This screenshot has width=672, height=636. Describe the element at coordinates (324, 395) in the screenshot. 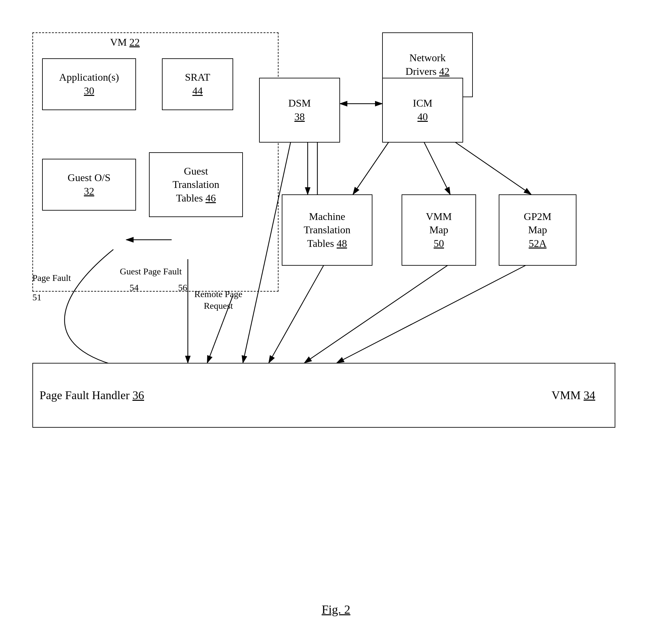

I see `vmm-region: Page Fault Handler 36 VMM 34` at that location.